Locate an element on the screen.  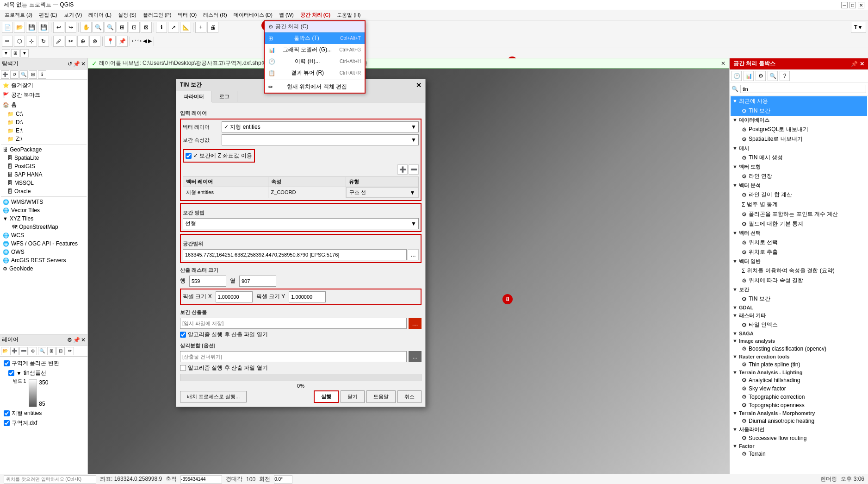
toolbox-help-btn: ? is located at coordinates (785, 76).